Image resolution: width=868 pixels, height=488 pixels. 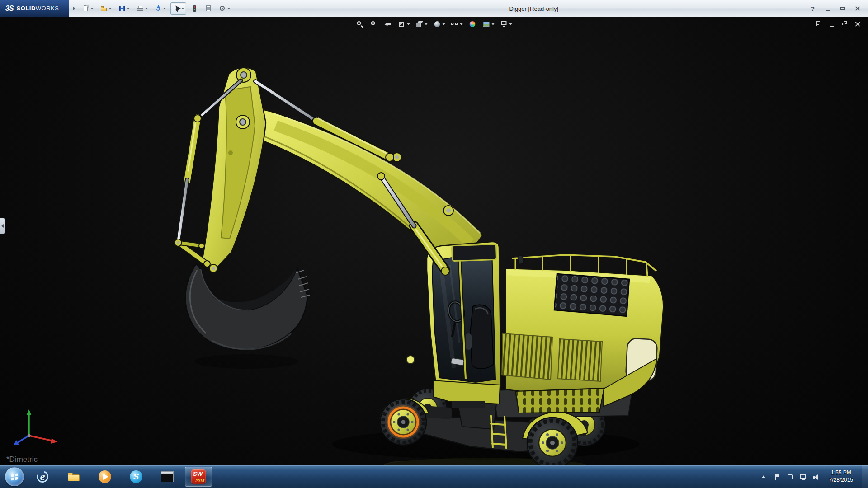 I want to click on heads-up-view-toolbar, so click(x=434, y=24).